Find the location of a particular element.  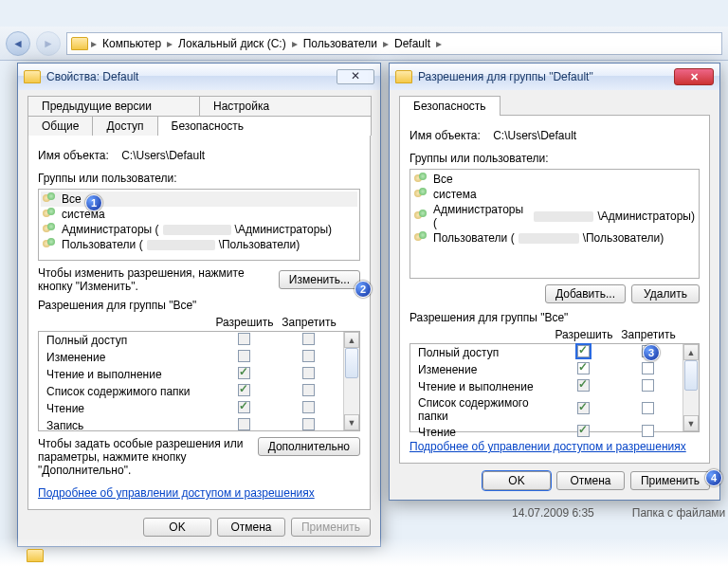

perm-row: Чтение is located at coordinates (199, 409).